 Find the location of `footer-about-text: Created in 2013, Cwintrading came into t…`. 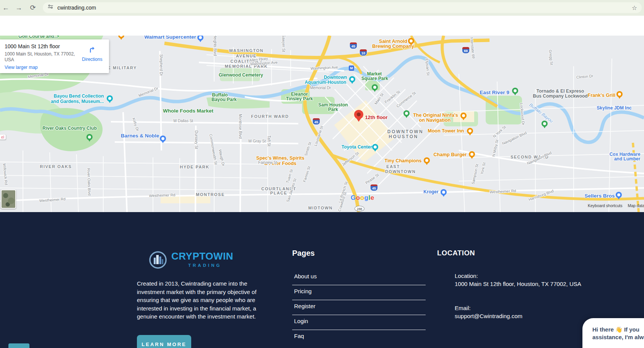

footer-about-text: Created in 2013, Cwintrading came into t… is located at coordinates (200, 300).